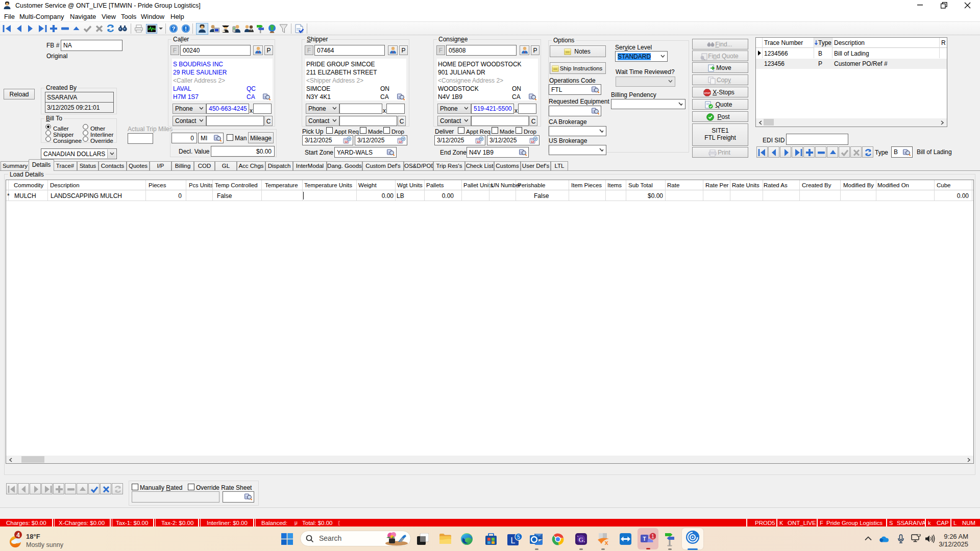 The height and width of the screenshot is (551, 980). I want to click on svg-text: 4, so click(18, 535).